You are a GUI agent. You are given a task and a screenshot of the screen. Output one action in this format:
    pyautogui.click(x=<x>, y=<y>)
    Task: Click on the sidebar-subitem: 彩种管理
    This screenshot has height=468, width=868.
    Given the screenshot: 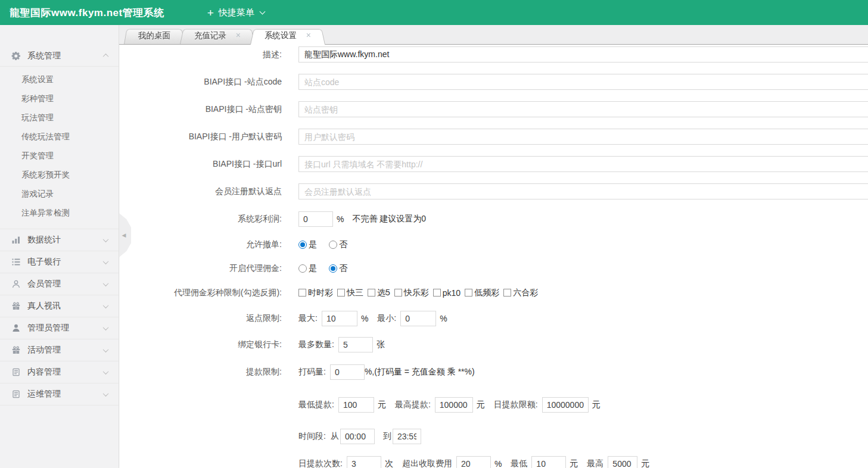 What is the action you would take?
    pyautogui.click(x=60, y=99)
    